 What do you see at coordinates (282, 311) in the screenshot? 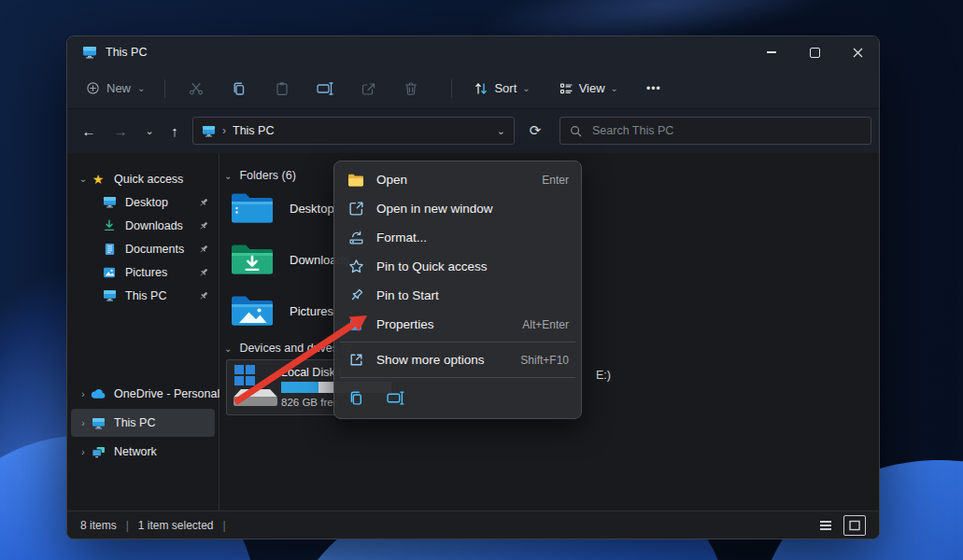
I see `folder-tile-pictures: Pictures` at bounding box center [282, 311].